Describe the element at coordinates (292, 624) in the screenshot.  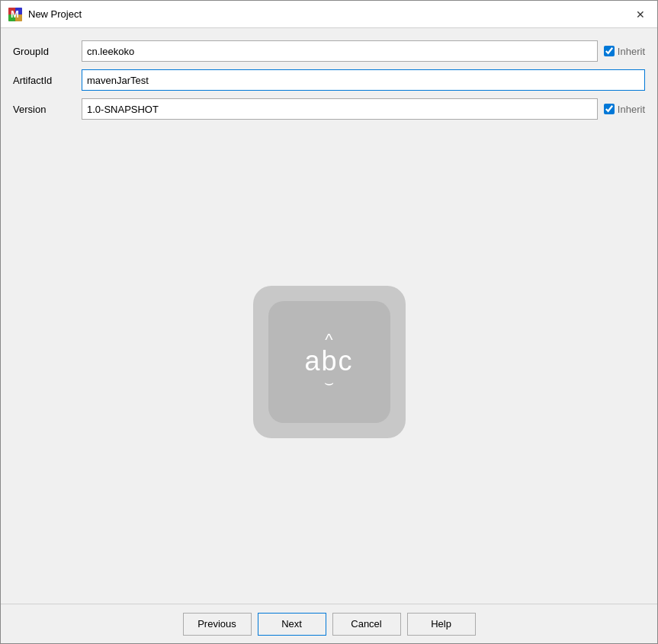
I see `next-button: Next` at that location.